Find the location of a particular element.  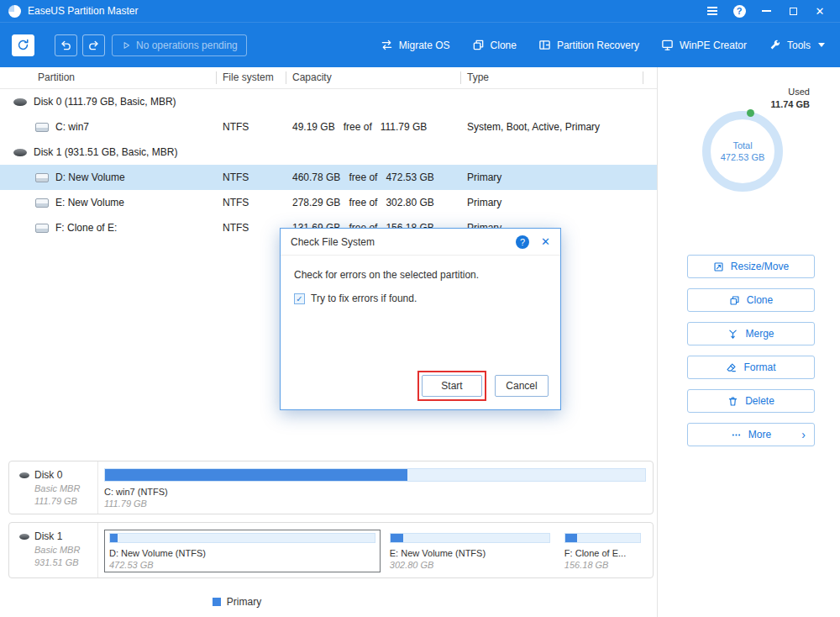

dialog-buttons: Start Cancel is located at coordinates (483, 386).